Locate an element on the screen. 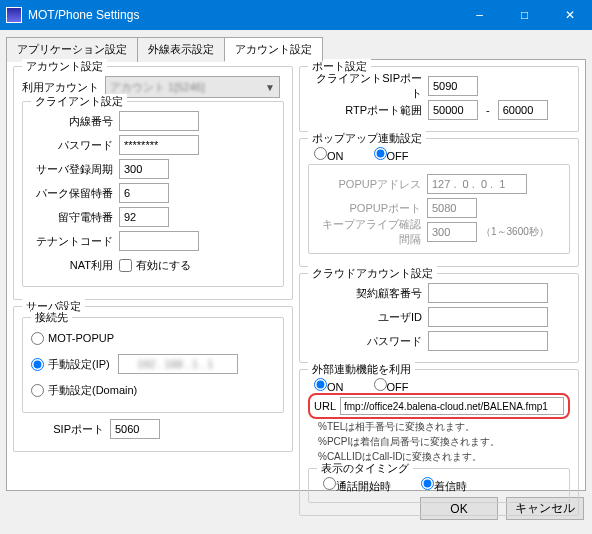 The width and height of the screenshot is (592, 534). radio-manual-ip: 手動設定(IP) is located at coordinates (70, 364).